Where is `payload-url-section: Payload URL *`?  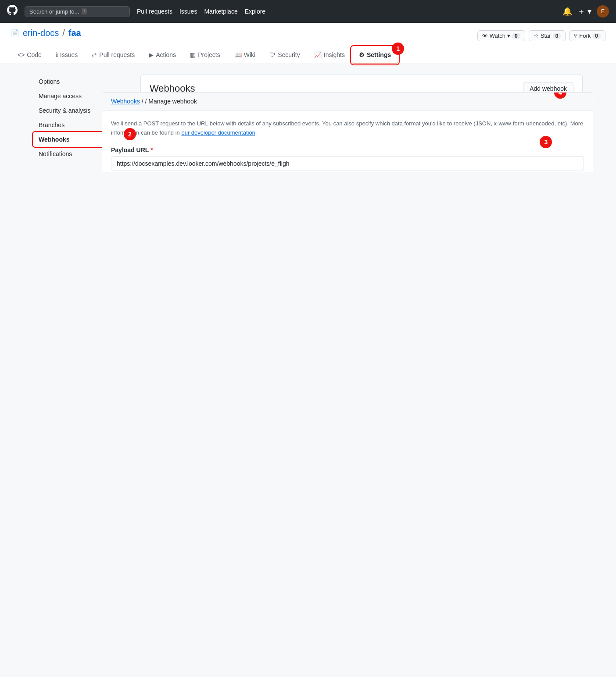 payload-url-section: Payload URL * is located at coordinates (347, 159).